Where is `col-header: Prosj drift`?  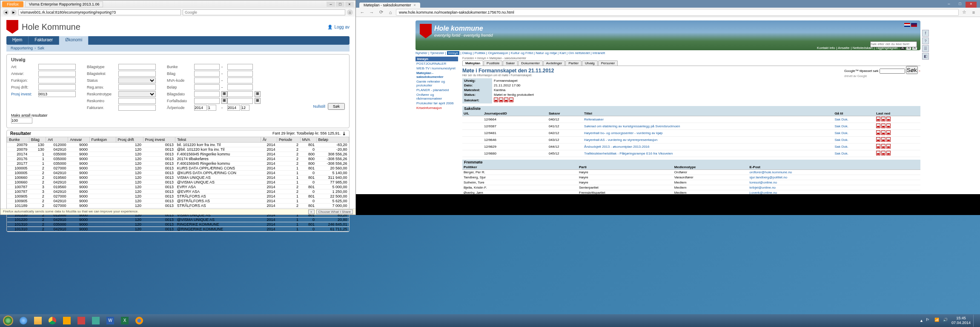 col-header: Prosj drift is located at coordinates (129, 140).